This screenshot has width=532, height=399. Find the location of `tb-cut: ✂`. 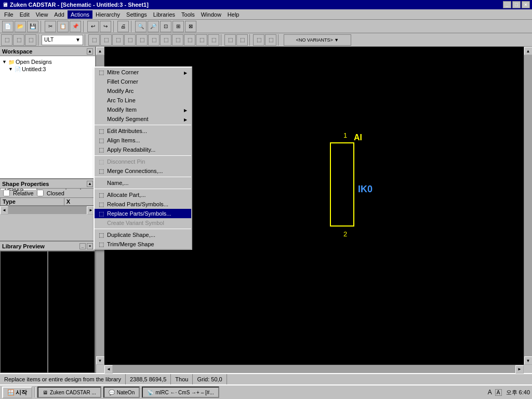

tb-cut: ✂ is located at coordinates (50, 26).